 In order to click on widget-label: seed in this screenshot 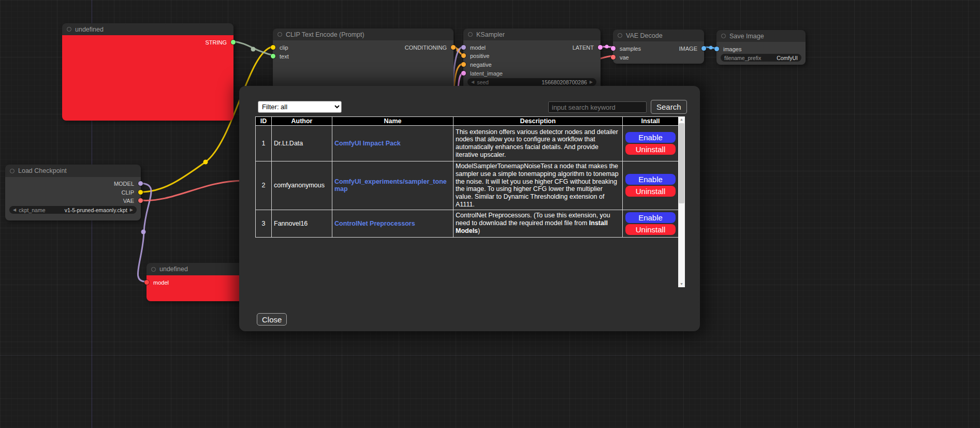, I will do `click(482, 82)`.